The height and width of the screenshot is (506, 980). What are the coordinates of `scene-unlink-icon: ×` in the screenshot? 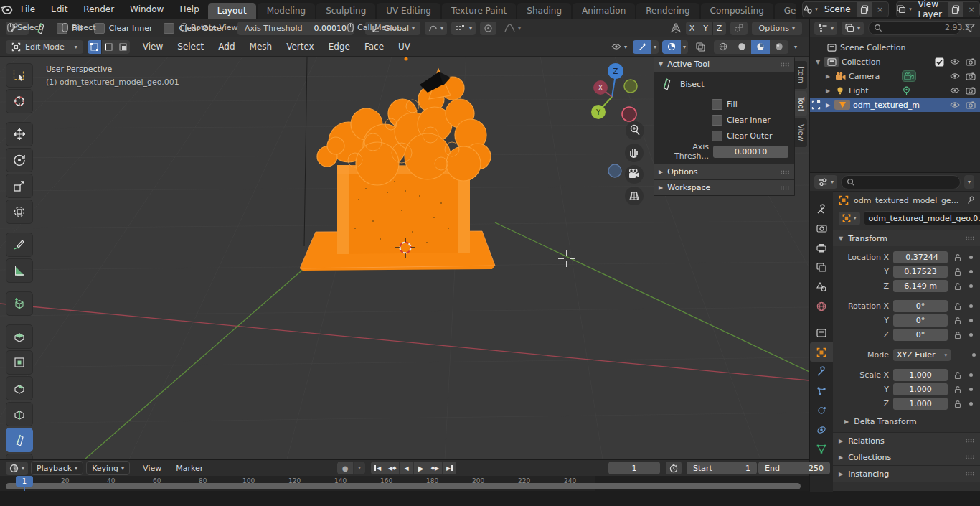 It's located at (880, 9).